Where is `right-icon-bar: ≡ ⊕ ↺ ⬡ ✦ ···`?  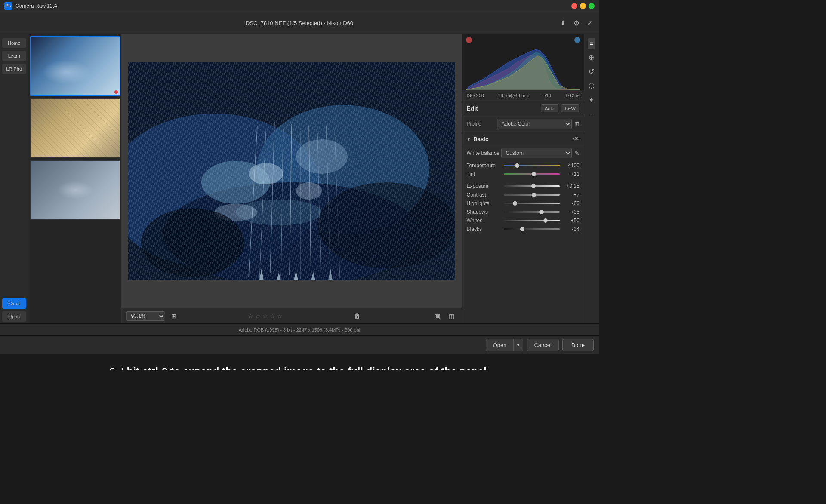
right-icon-bar: ≡ ⊕ ↺ ⬡ ✦ ··· is located at coordinates (591, 179).